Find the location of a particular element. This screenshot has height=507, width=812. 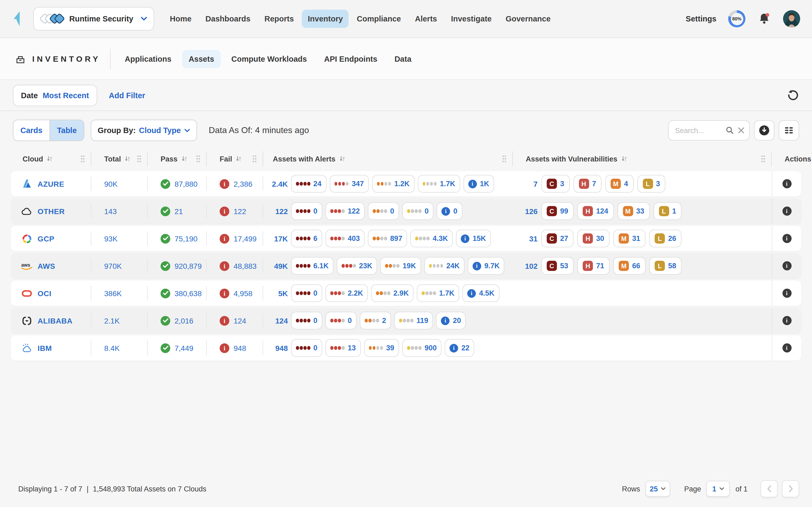

table-view-button: Table is located at coordinates (66, 130).